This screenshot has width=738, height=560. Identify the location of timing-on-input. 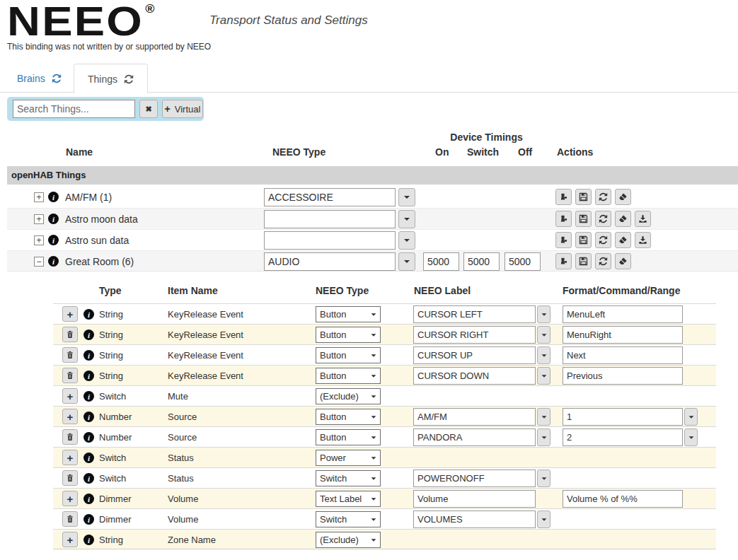
(442, 262).